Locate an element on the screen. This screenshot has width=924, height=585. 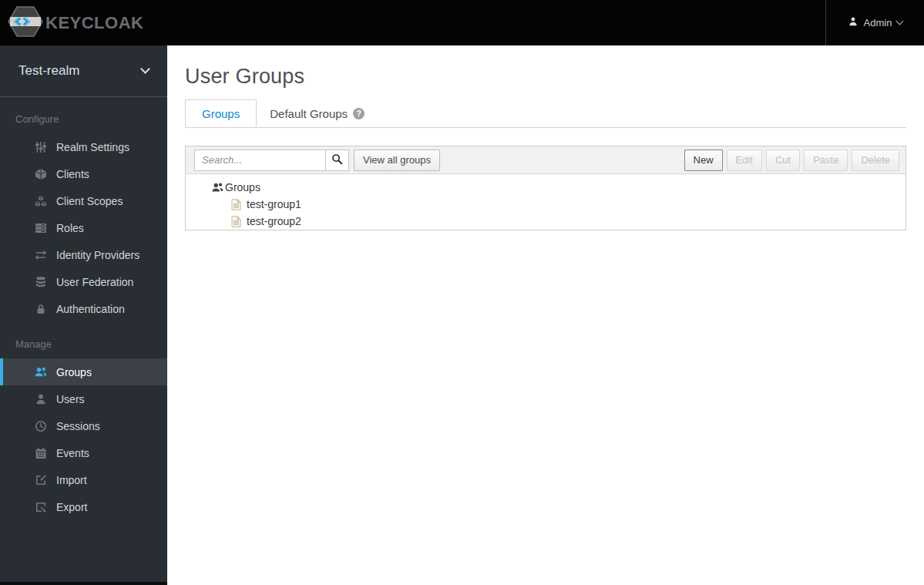
sidebar-item-label: Clients is located at coordinates (72, 174).